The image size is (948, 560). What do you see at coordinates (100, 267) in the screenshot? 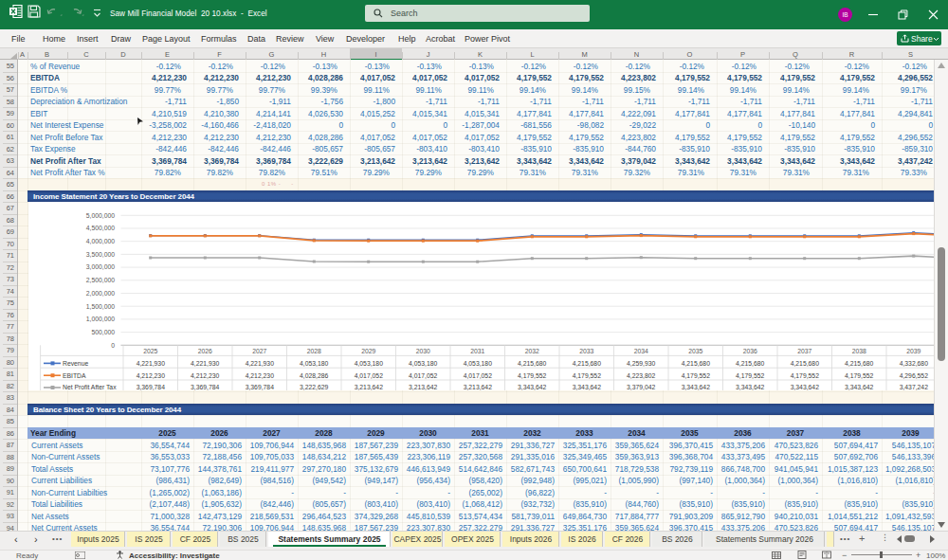
I see `svg-text: 3,000,000` at bounding box center [100, 267].